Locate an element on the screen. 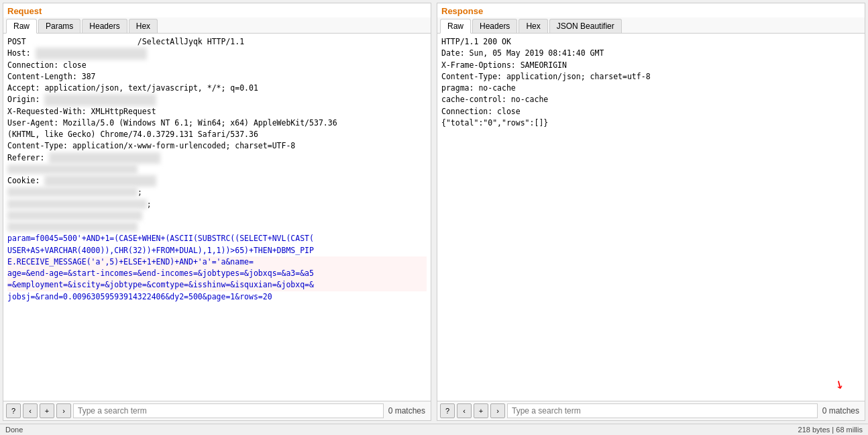 The image size is (868, 435). request-line: USER+AS+VARCHAR(4000)),CHR(32))+FROM+DUA… is located at coordinates (217, 251).